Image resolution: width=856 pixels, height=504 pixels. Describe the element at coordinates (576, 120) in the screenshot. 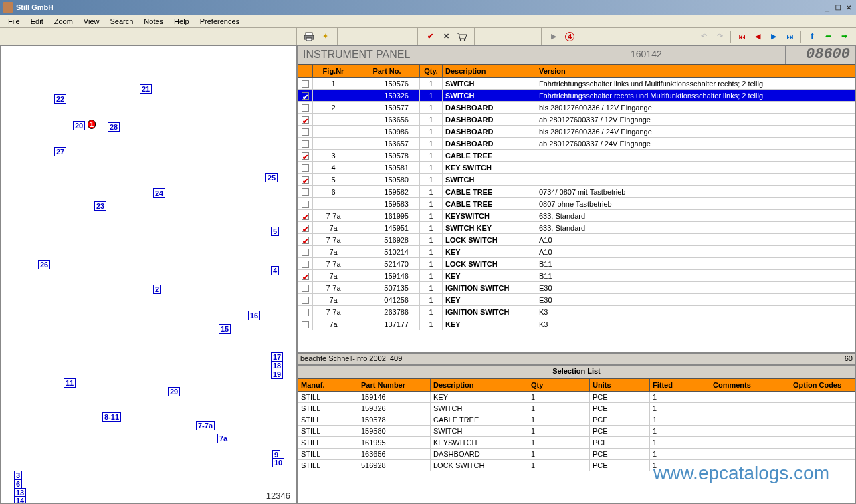

I see `table-row: 1636561DASHBOARDab 280127600337 / 12V Ei…` at that location.